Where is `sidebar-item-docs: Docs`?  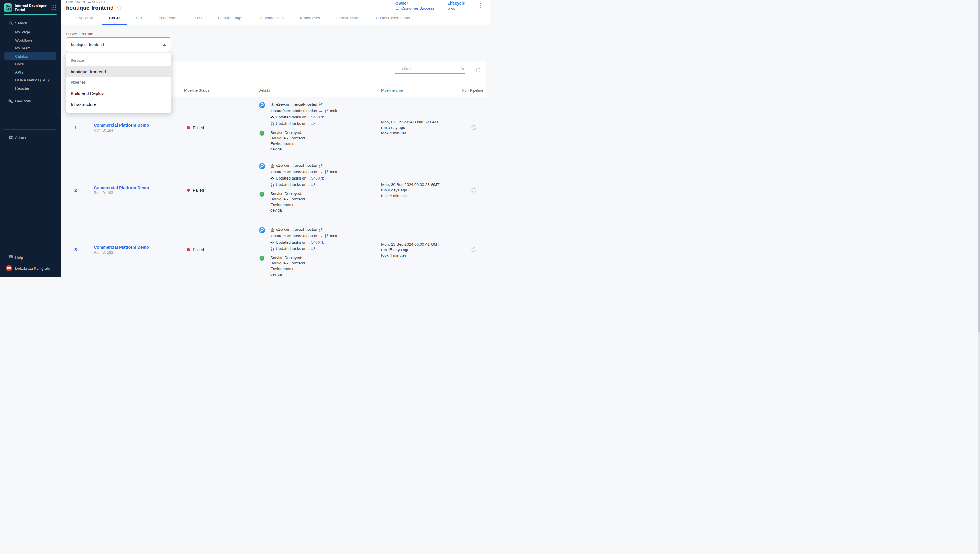 sidebar-item-docs: Docs is located at coordinates (30, 64).